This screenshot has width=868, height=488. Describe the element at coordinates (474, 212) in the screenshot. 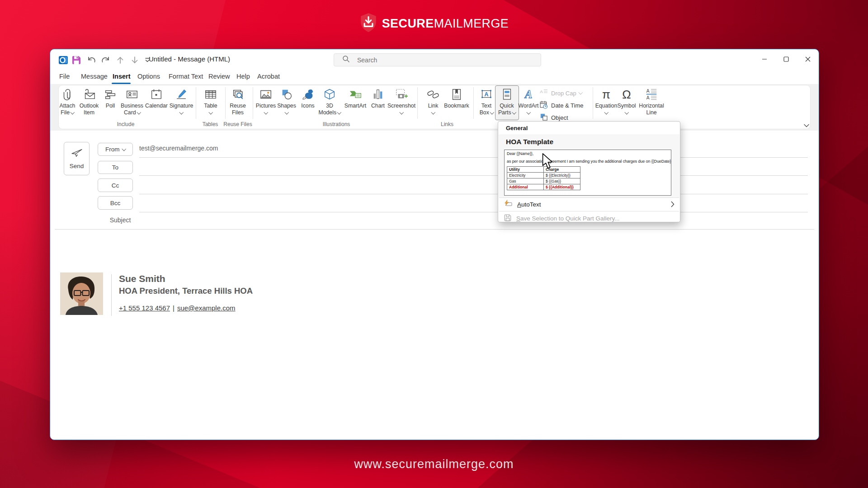

I see `bcc-field-line` at that location.